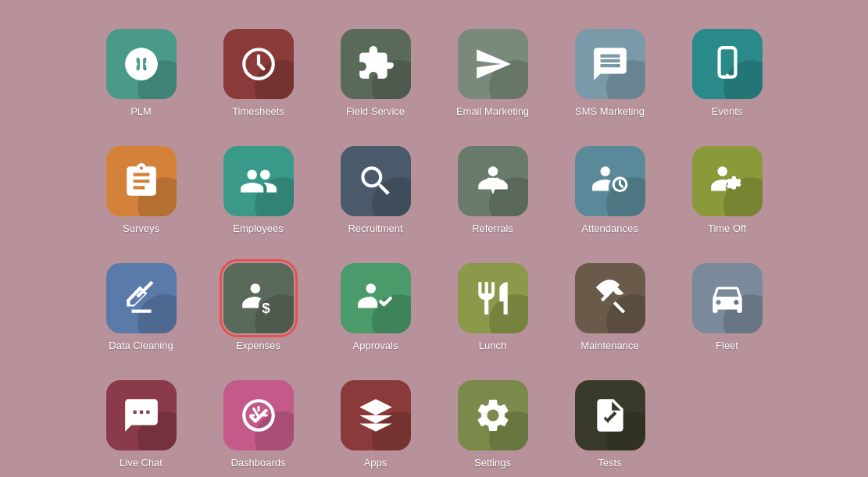  I want to click on referrals-icon, so click(493, 181).